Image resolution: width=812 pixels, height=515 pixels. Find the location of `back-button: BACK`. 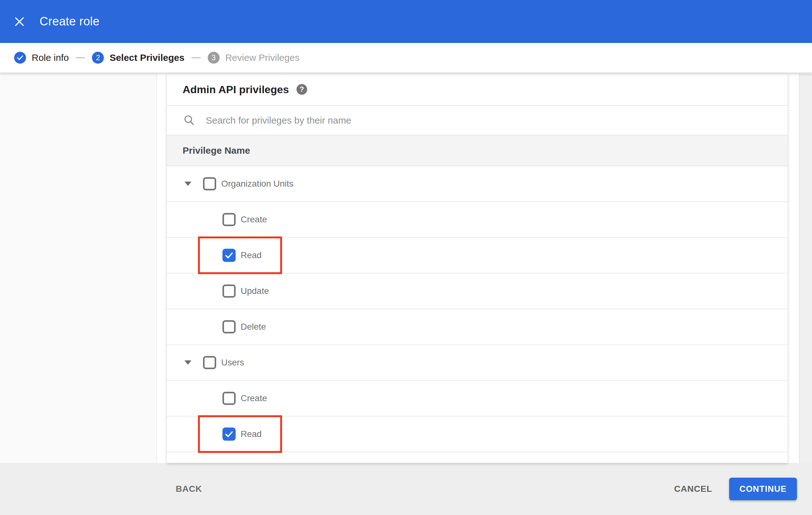

back-button: BACK is located at coordinates (189, 489).